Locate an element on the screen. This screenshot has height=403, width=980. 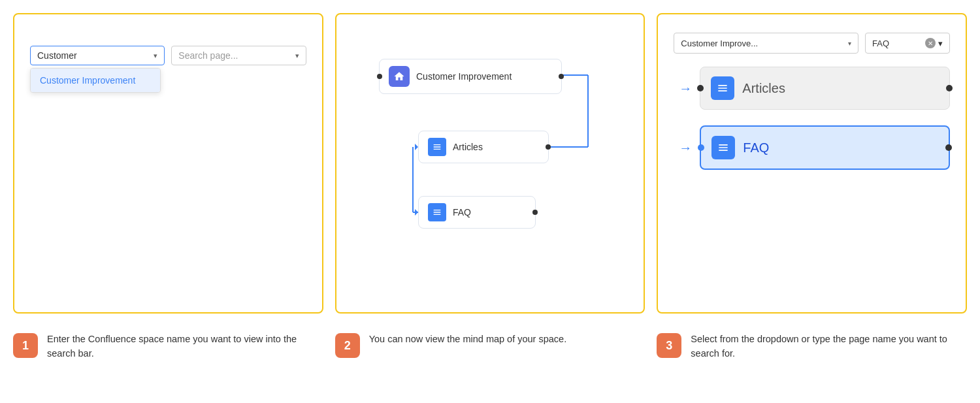
space-search-dropdown: Customer ▾ is located at coordinates (97, 56).